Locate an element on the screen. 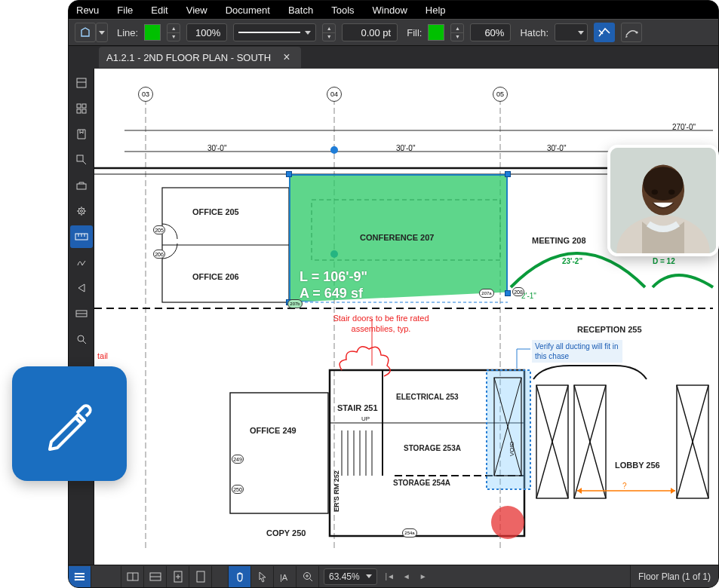 The width and height of the screenshot is (719, 588). room-meeting: MEETING 208 is located at coordinates (559, 240).